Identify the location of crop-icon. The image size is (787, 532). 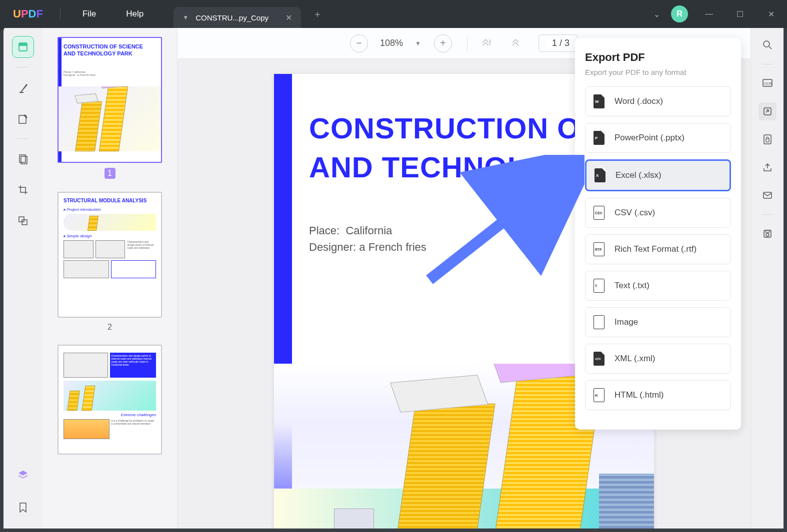
(23, 190).